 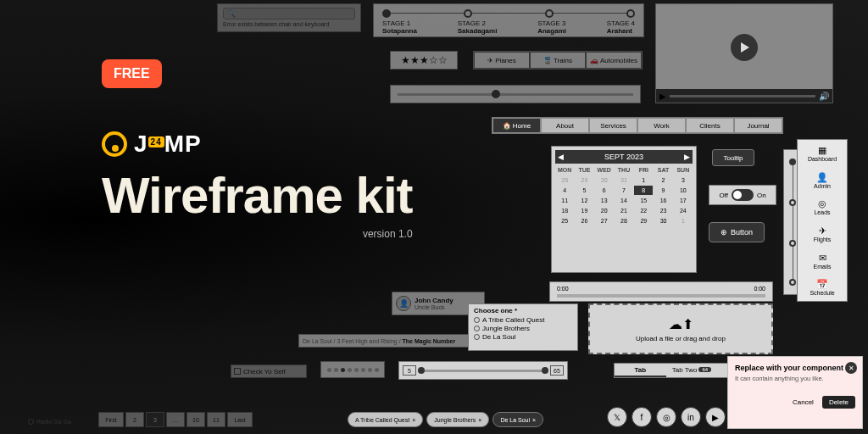 I want to click on user-name: John Candy, so click(x=434, y=300).